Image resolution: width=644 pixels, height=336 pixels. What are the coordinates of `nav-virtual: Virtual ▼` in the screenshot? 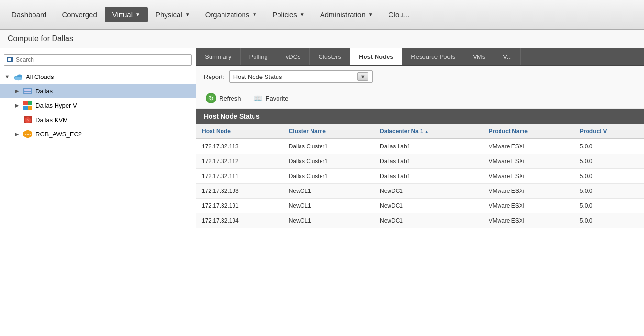 It's located at (126, 14).